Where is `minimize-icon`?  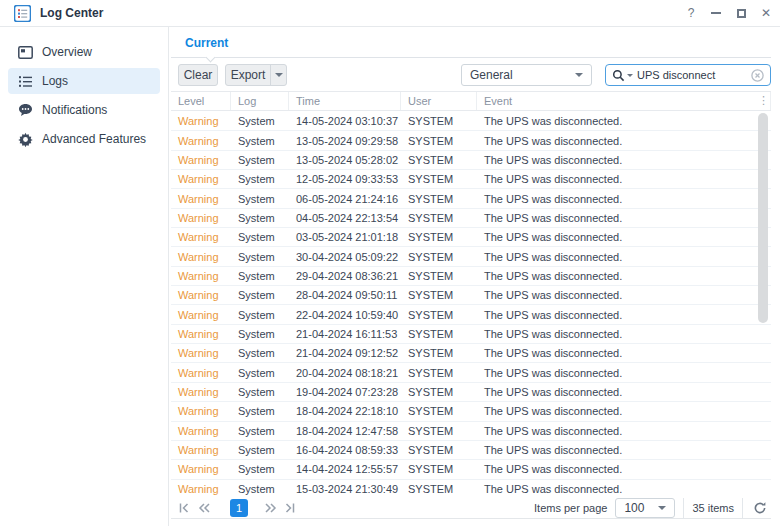 minimize-icon is located at coordinates (716, 13).